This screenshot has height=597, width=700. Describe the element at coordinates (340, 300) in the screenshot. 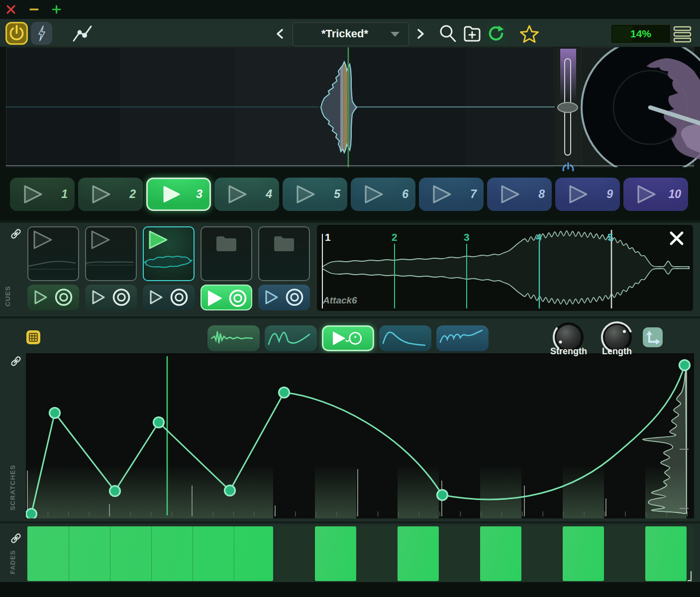

I see `svg-text: Attack6` at that location.